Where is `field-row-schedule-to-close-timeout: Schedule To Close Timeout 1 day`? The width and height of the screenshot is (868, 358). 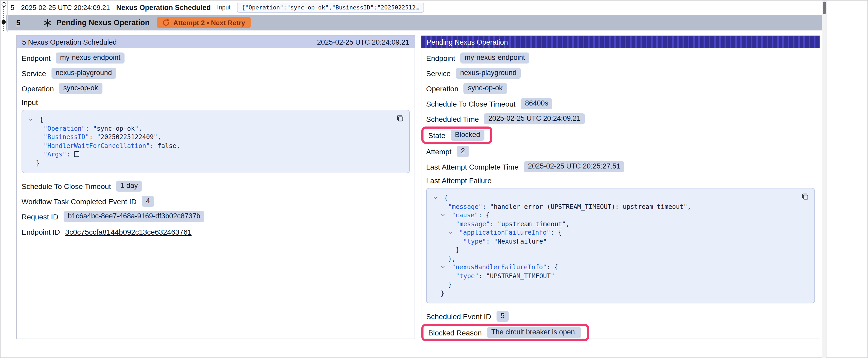
field-row-schedule-to-close-timeout: Schedule To Close Timeout 1 day is located at coordinates (216, 186).